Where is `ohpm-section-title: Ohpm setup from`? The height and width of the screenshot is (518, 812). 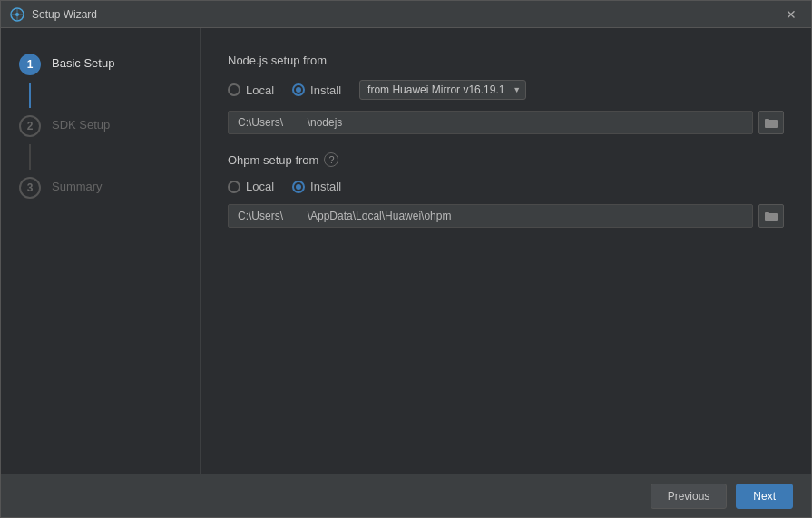
ohpm-section-title: Ohpm setup from is located at coordinates (273, 160).